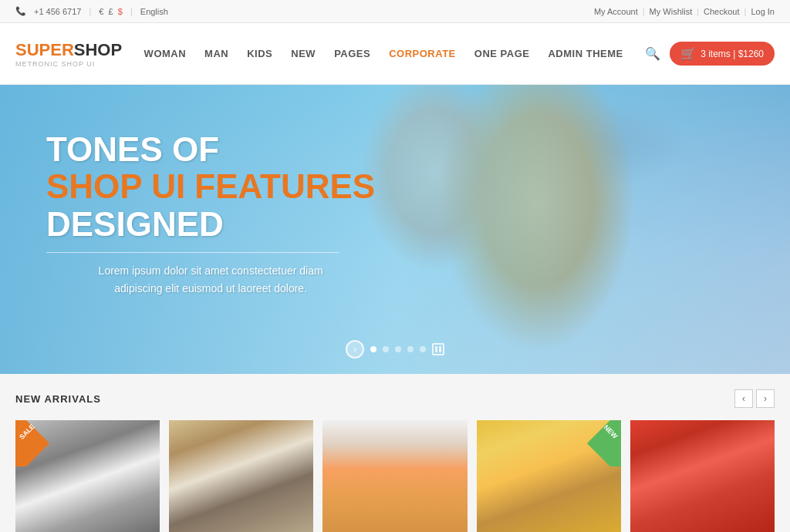  What do you see at coordinates (111, 12) in the screenshot?
I see `currency-selector: € £ $` at bounding box center [111, 12].